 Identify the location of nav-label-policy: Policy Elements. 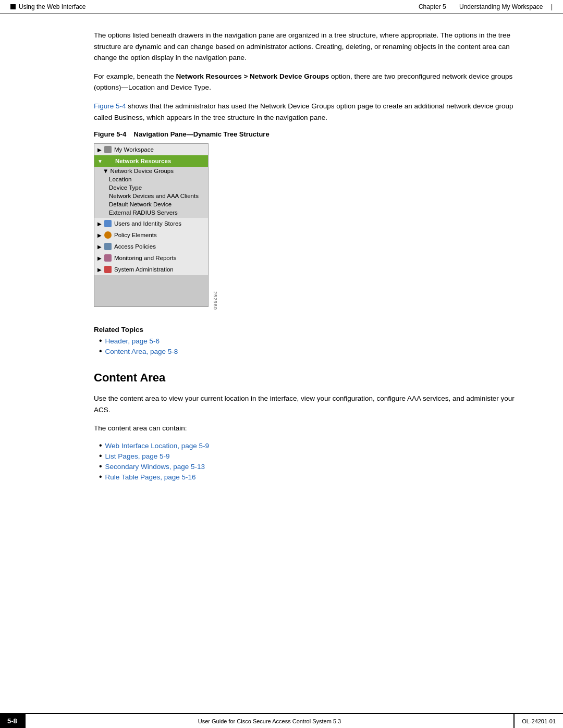
(136, 235).